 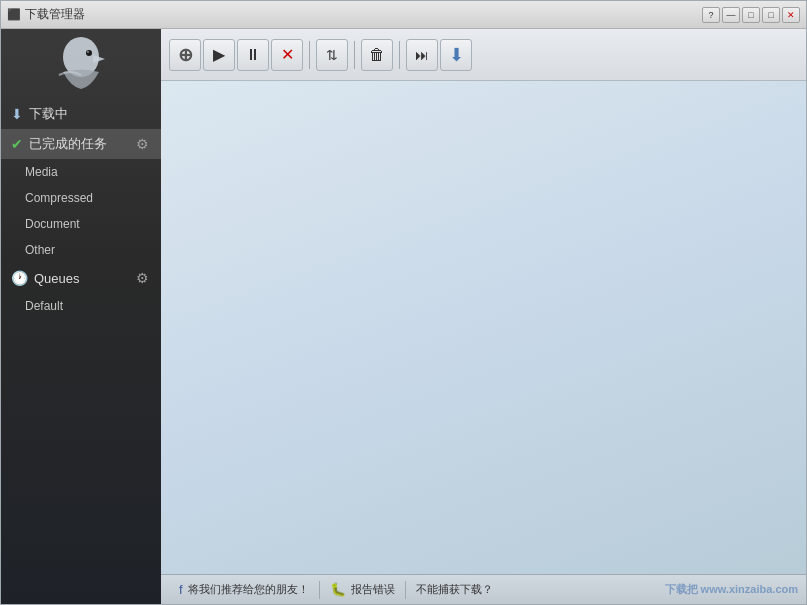 I want to click on sidebar-logo, so click(x=81, y=64).